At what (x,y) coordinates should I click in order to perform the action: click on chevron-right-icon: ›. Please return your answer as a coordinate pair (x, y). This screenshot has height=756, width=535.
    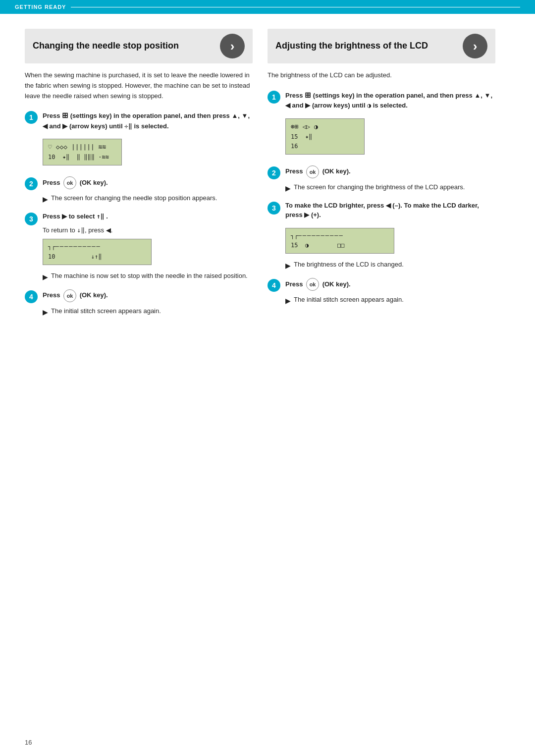
    Looking at the image, I should click on (233, 47).